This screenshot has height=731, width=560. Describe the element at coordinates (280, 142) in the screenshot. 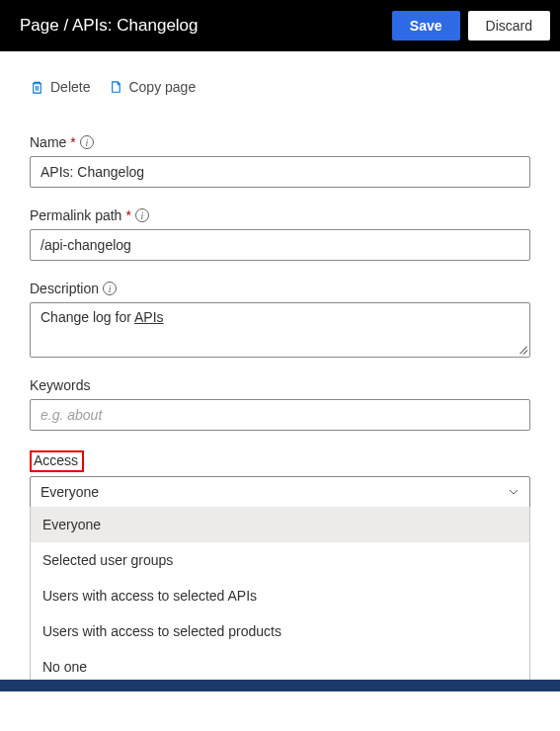

I see `name-label: Name * i` at that location.